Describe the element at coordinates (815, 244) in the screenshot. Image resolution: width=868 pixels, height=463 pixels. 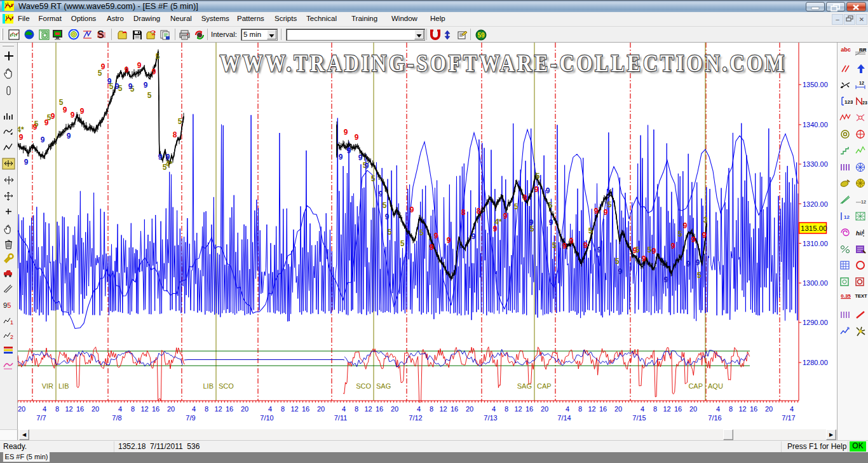
I see `svg-text: 1310.00` at that location.